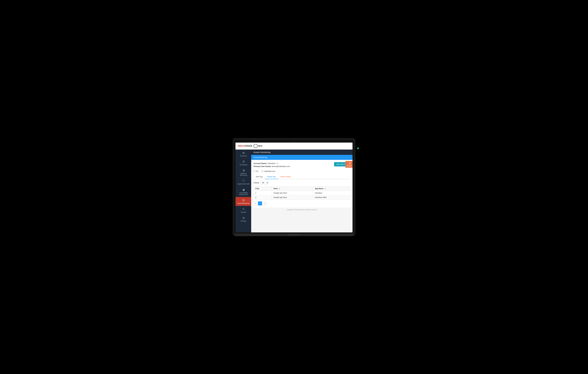 The height and width of the screenshot is (374, 588). Describe the element at coordinates (278, 163) in the screenshot. I see `edit-account-icon: ✏` at that location.